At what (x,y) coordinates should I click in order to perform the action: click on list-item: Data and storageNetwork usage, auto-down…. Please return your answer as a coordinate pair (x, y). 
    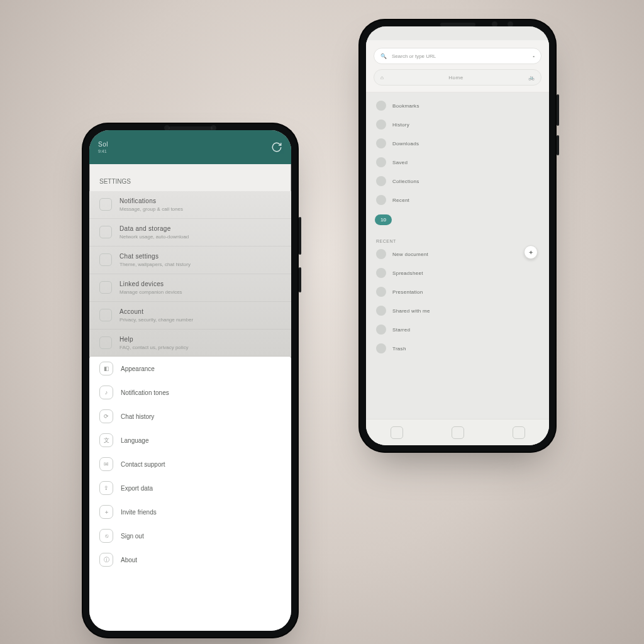
    Looking at the image, I should click on (190, 232).